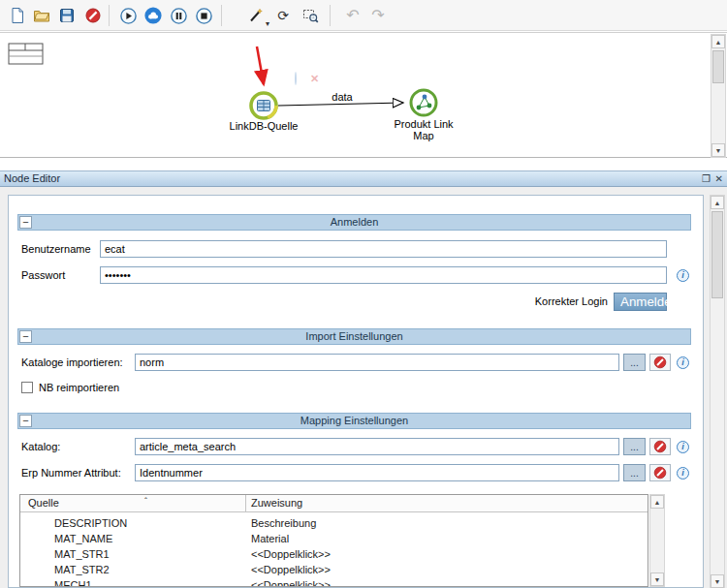  I want to click on cell-quelle: MAT_STR1, so click(81, 554).